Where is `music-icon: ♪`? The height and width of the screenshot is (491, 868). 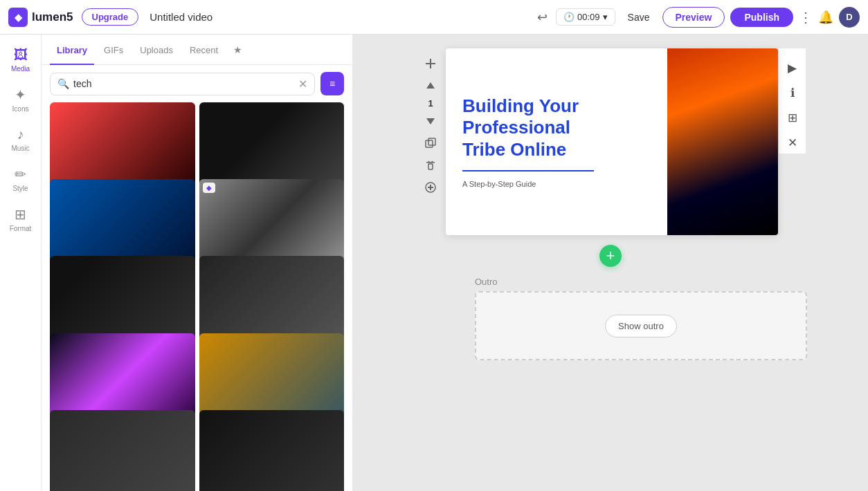 music-icon: ♪ is located at coordinates (21, 134).